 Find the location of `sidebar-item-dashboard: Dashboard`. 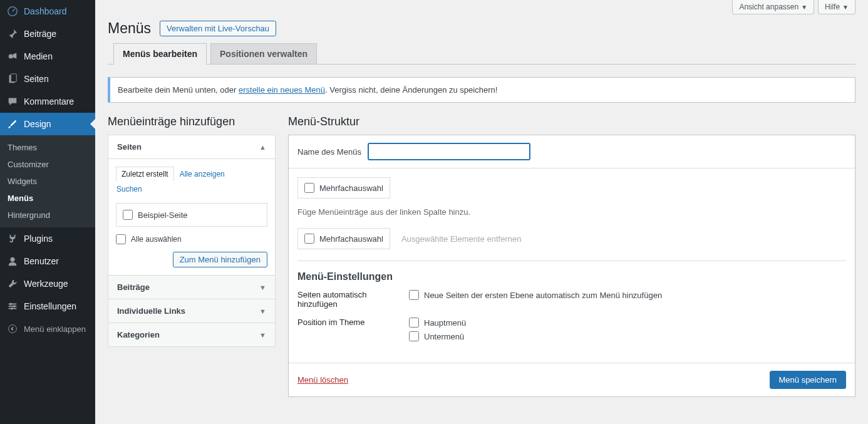

sidebar-item-dashboard: Dashboard is located at coordinates (48, 11).